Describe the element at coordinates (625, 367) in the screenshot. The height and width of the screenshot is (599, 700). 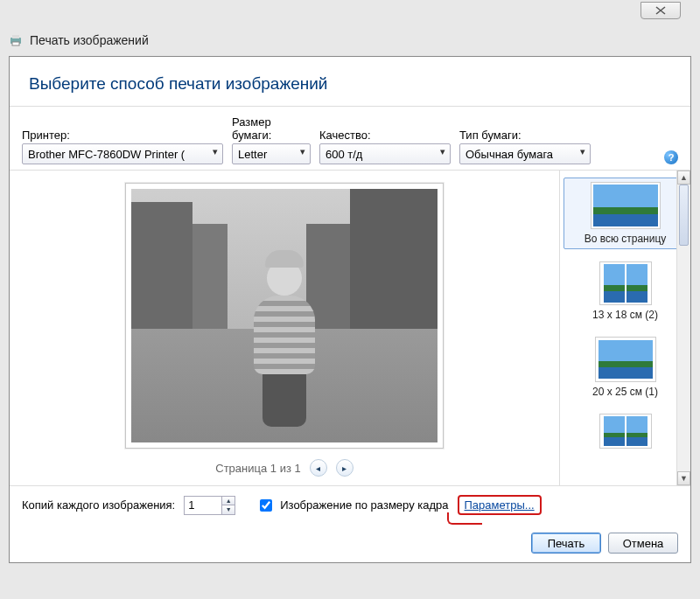
I see `layout-item-20x25: 20 x 25 см (1)` at that location.